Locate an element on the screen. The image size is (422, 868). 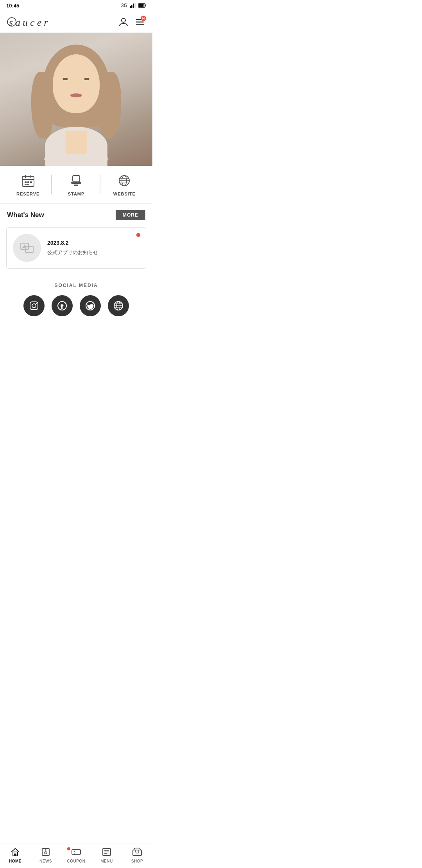
network-indicator: 3G is located at coordinates (124, 5).